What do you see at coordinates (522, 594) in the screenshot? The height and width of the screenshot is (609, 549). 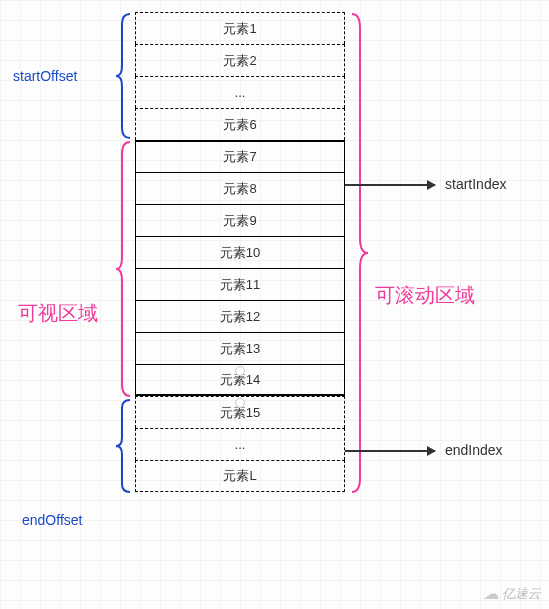 I see `watermark-text: 亿速云` at bounding box center [522, 594].